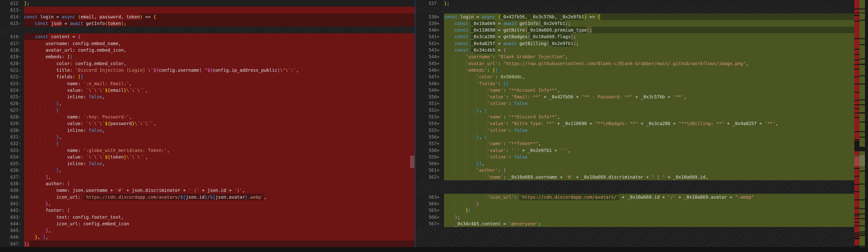  I want to click on code-line: 618- avatar_url: config.embed_icon,, so click(208, 50).